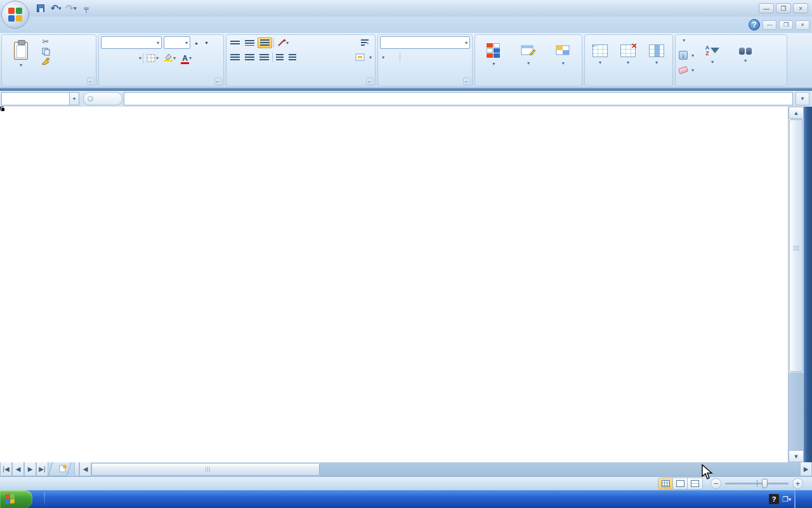 The height and width of the screenshot is (508, 812). Describe the element at coordinates (686, 70) in the screenshot. I see `clear-button: ▾` at that location.